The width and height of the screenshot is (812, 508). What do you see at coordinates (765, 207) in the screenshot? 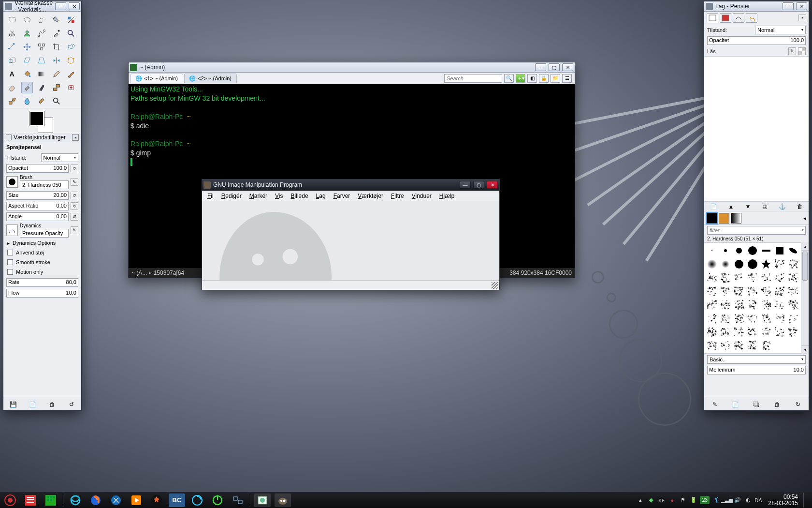
I see `duplicate-layer-icon: ⿻` at bounding box center [765, 207].